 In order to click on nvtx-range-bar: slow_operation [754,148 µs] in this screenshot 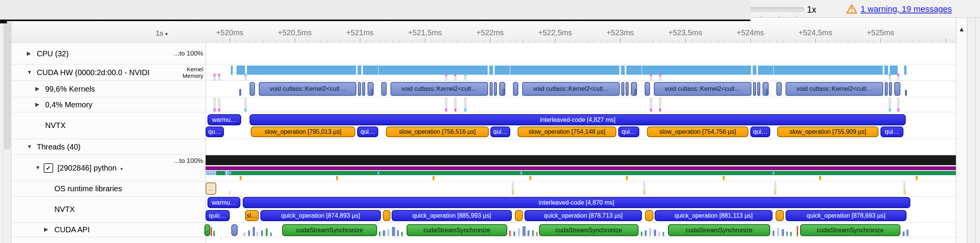, I will do `click(567, 132)`.